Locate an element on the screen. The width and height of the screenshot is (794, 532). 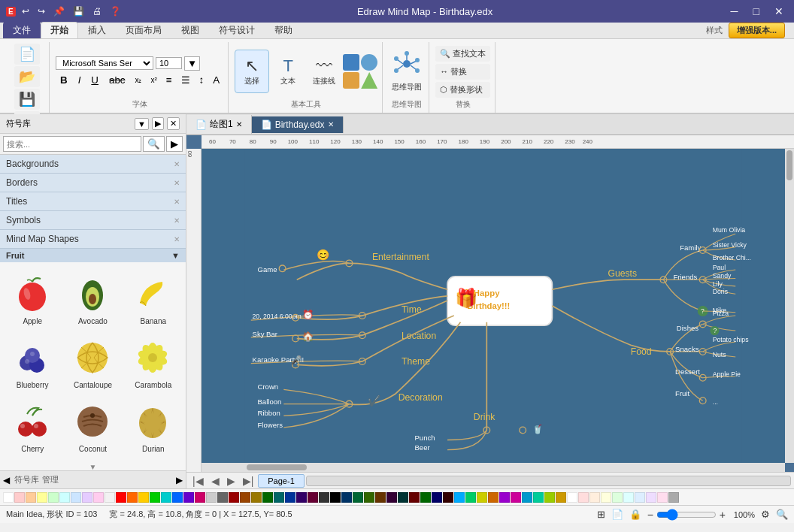
hscroll-thumb is located at coordinates (277, 467).